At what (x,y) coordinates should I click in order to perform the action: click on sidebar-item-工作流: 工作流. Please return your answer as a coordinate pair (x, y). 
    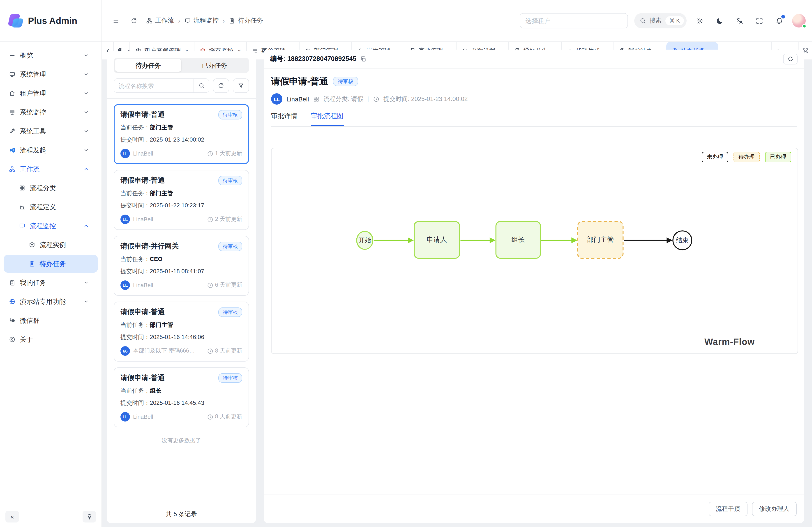
    Looking at the image, I should click on (51, 169).